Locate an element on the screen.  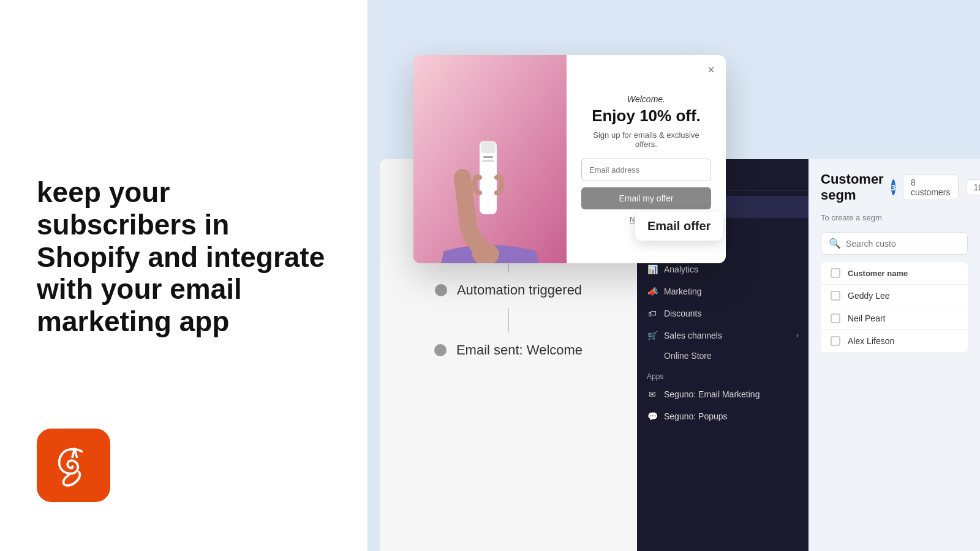
seguno-logo-icon is located at coordinates (74, 465).